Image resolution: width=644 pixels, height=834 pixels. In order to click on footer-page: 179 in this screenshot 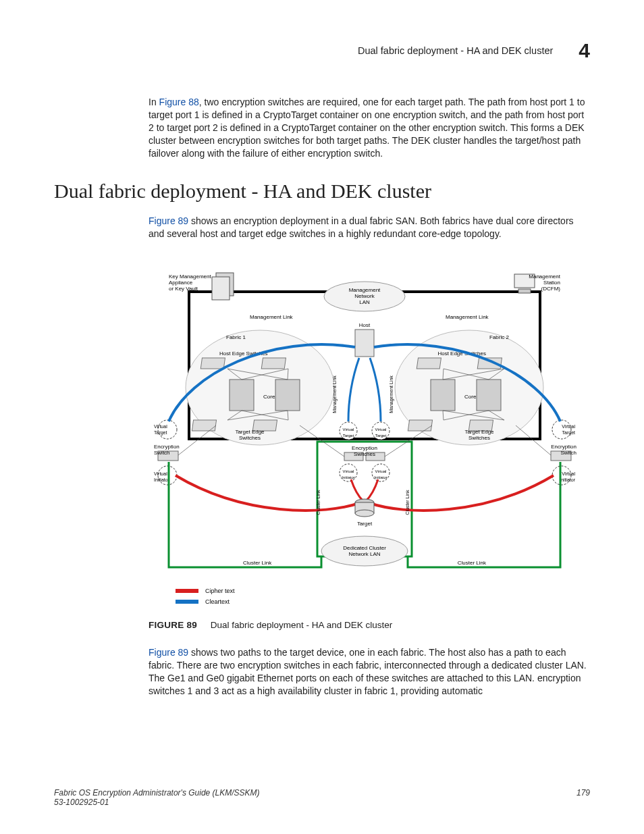, I will do `click(583, 798)`.